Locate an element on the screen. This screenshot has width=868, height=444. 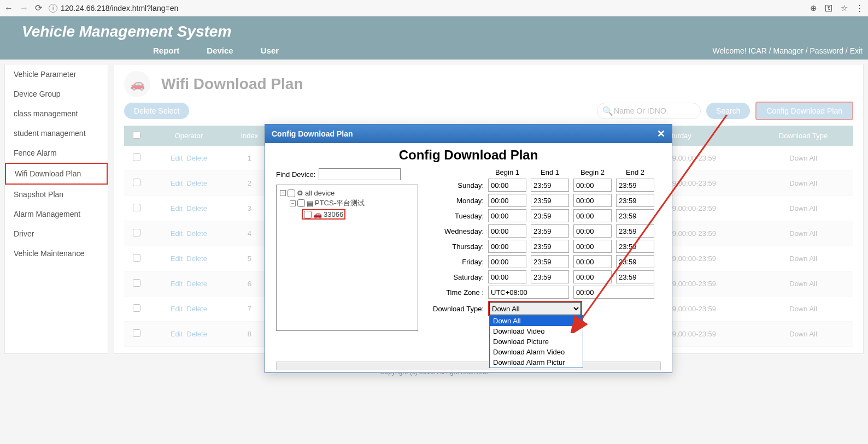
sidebar-item-vehicle-parameter: Vehicle Parameter is located at coordinates (56, 74).